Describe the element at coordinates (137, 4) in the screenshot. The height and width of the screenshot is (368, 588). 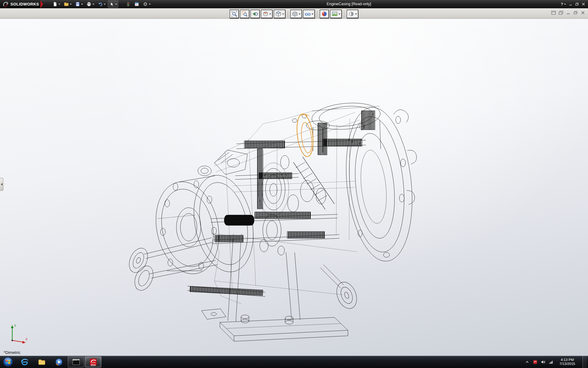
I see `file-properties-button` at that location.